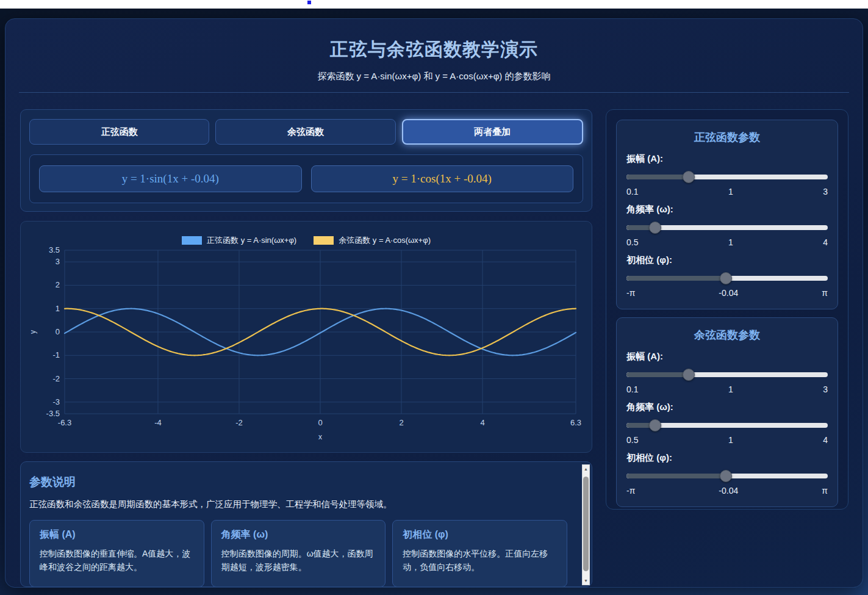 This screenshot has width=868, height=595. I want to click on cosine-formula: y = 1·cos(1x + -0.04), so click(443, 179).